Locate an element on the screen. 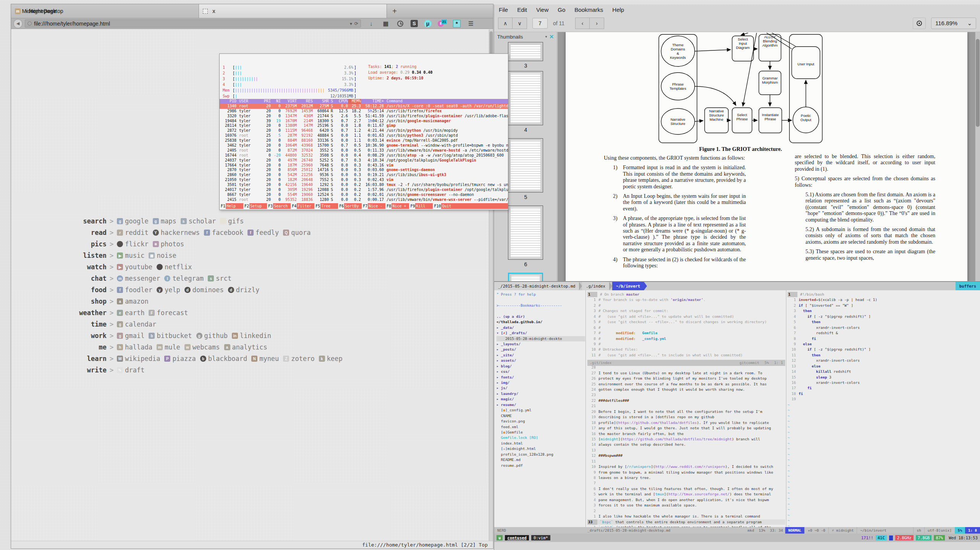 The width and height of the screenshot is (980, 550). homepage-link-earth: eearth is located at coordinates (131, 313).